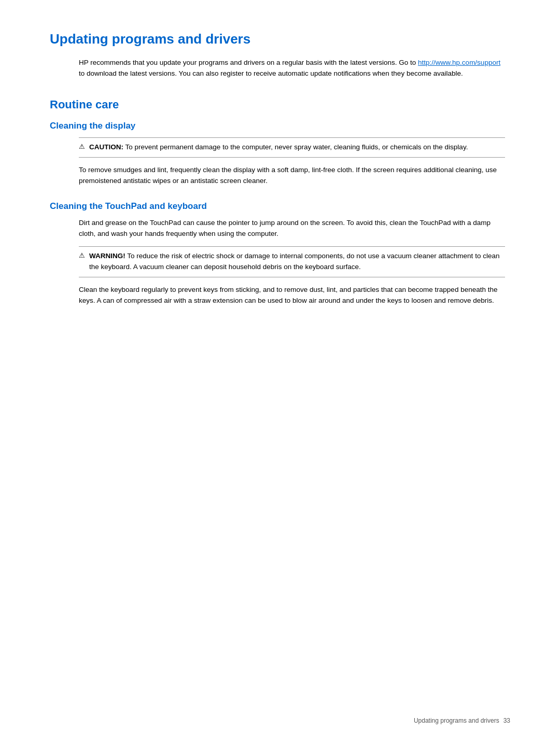 Image resolution: width=560 pixels, height=745 pixels. What do you see at coordinates (280, 40) in the screenshot?
I see `updating-title: Updating programs and drivers` at bounding box center [280, 40].